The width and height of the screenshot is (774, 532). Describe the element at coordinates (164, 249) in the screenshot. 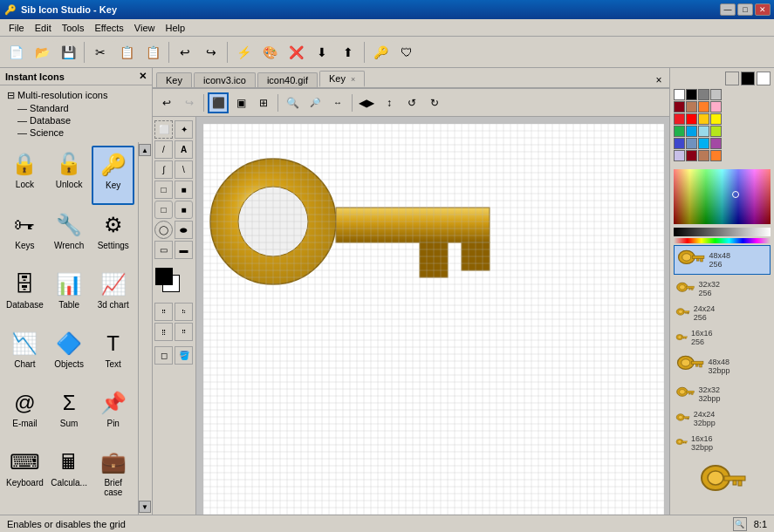

I see `rect-outline-2-tool: ▭` at that location.